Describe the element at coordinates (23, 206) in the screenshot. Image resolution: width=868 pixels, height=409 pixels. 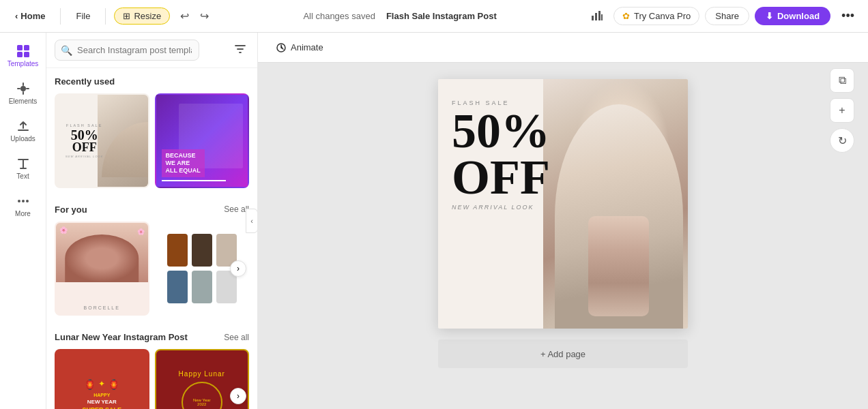
I see `sidebar-item-more: More` at that location.